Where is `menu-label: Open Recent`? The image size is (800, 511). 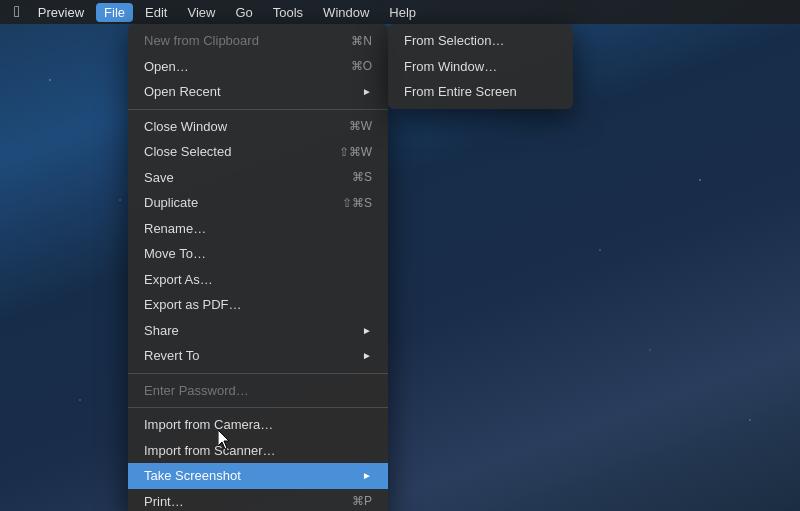 menu-label: Open Recent is located at coordinates (182, 92).